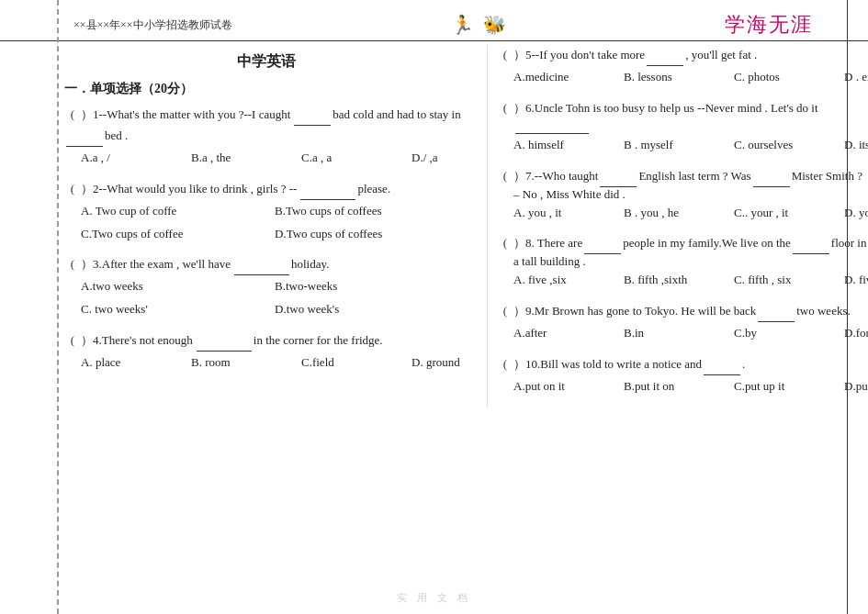 This screenshot has width=868, height=614. What do you see at coordinates (691, 145) in the screenshot?
I see `q6-options: A. himself B . myself C. ourselves D. it…` at bounding box center [691, 145].